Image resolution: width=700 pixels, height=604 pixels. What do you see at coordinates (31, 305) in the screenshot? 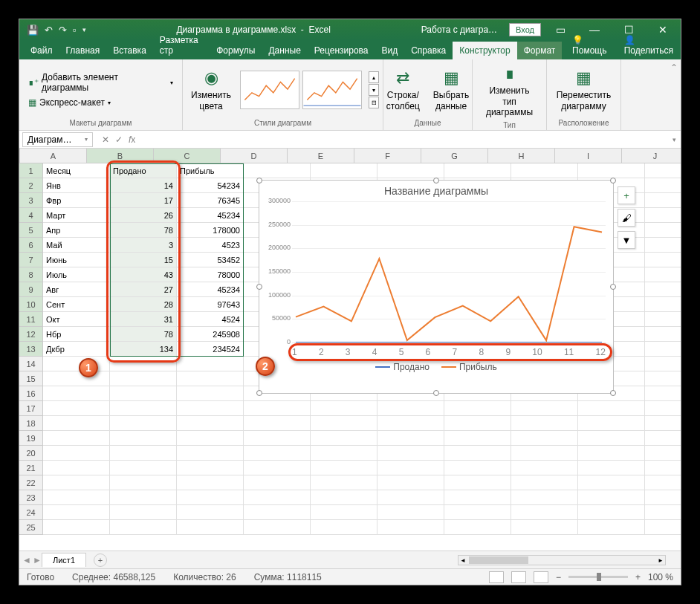
I see `row-header-10: 10` at bounding box center [31, 305].